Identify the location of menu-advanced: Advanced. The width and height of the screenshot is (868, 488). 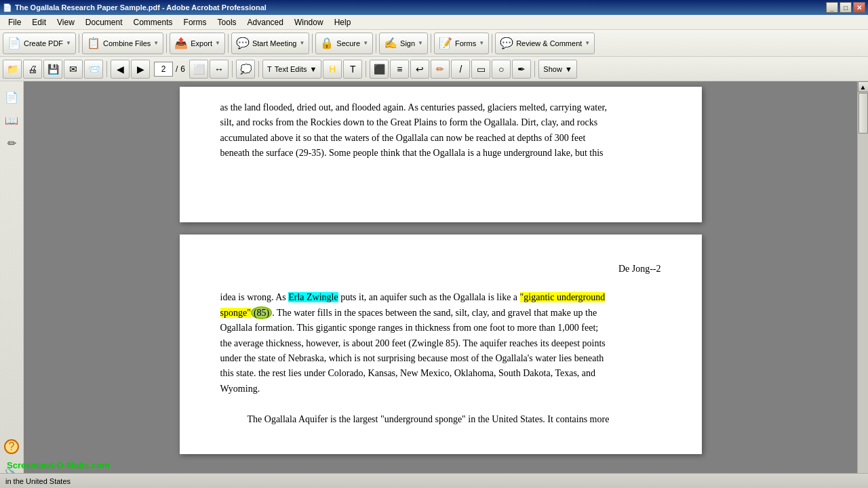
(266, 22).